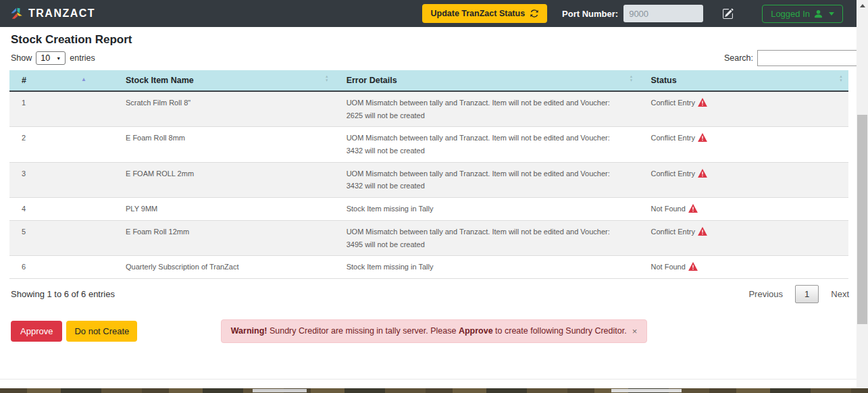 This screenshot has width=868, height=393. I want to click on stock-search-input, so click(809, 58).